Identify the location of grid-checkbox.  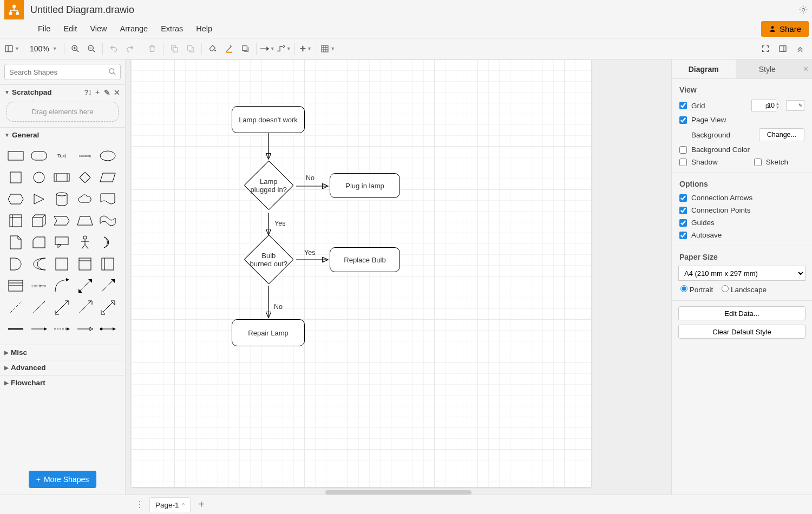
(683, 106).